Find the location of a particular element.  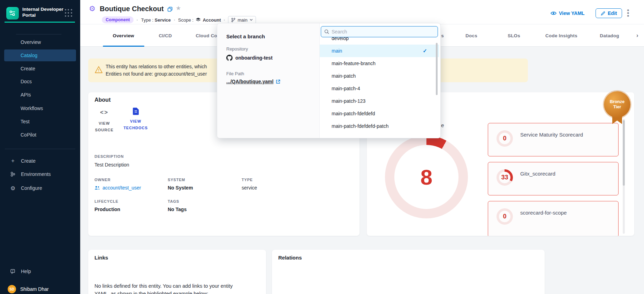

eye-icon is located at coordinates (554, 13).